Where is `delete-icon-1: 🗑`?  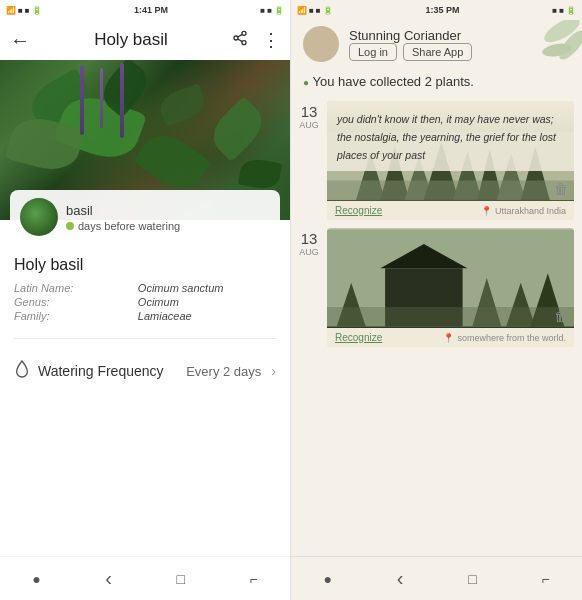
delete-icon-1: 🗑 is located at coordinates (561, 189).